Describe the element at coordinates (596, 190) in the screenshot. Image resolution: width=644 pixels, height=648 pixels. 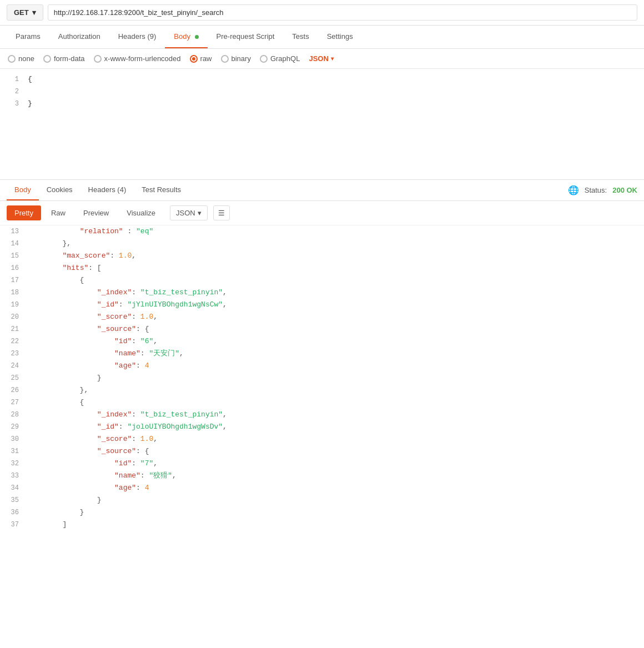
I see `status-label: Status:` at that location.